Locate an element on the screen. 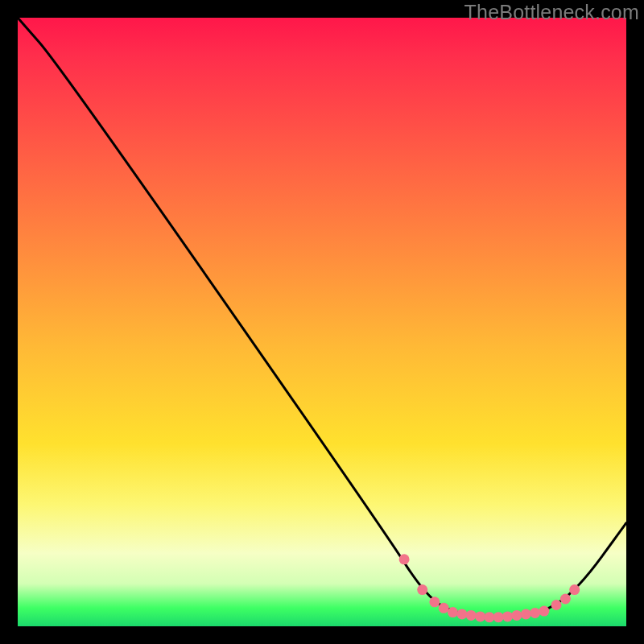  watermark-text: TheBottleneck.com is located at coordinates (552, 13).